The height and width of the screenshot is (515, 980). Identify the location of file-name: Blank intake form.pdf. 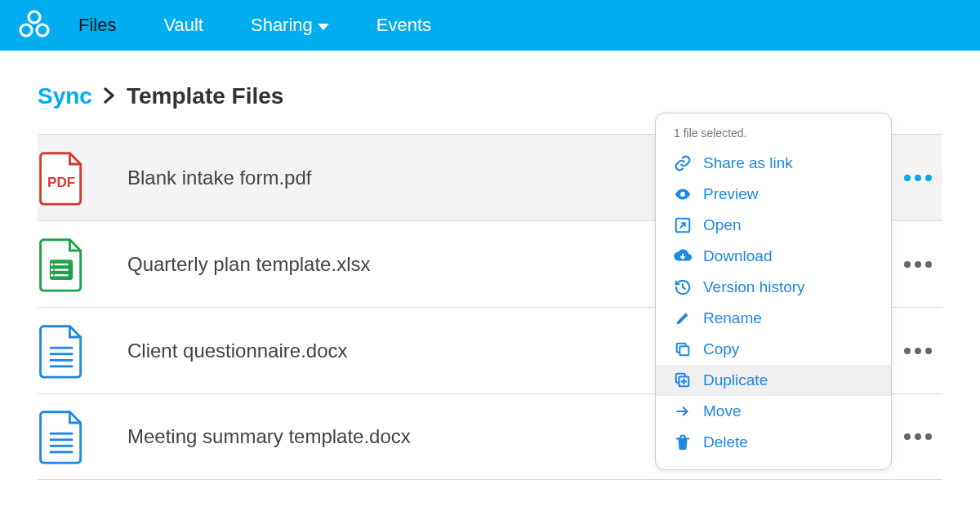
(396, 178).